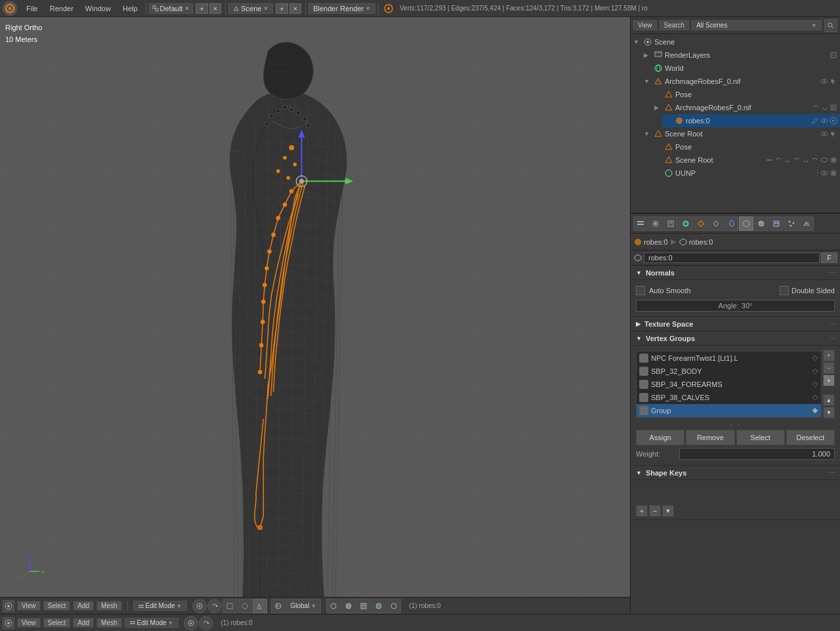 The image size is (840, 631). I want to click on menu-window: Window, so click(98, 9).